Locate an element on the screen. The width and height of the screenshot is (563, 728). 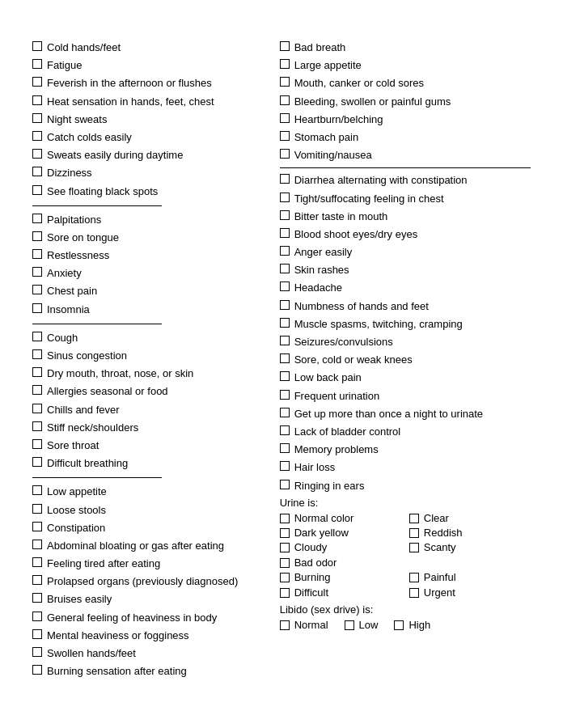
symptom-label: Low back pain is located at coordinates (328, 378).